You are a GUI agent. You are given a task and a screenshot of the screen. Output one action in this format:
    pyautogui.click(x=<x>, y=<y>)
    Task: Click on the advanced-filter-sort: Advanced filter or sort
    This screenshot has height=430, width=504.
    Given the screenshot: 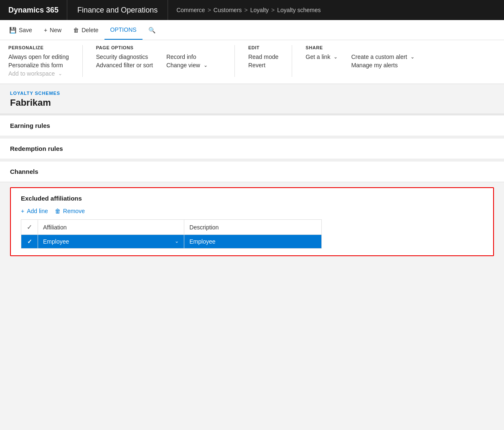 What is the action you would take?
    pyautogui.click(x=125, y=65)
    